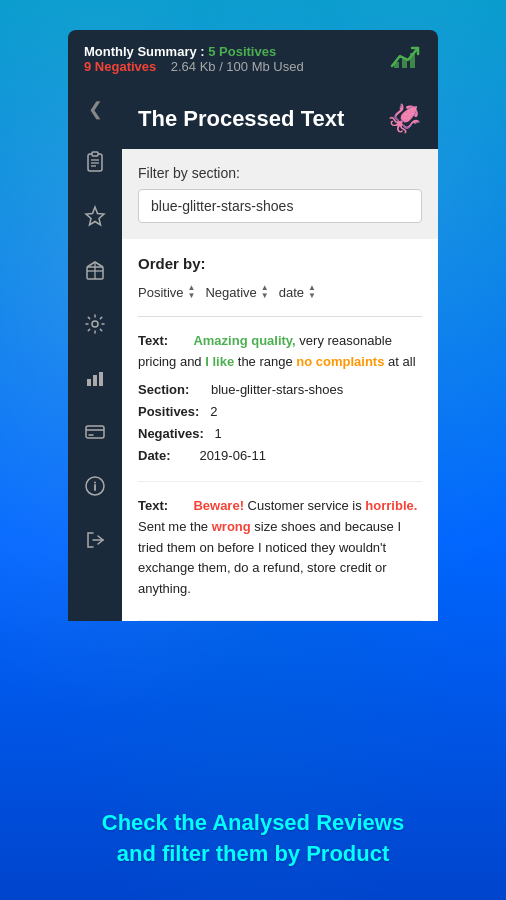 Image resolution: width=506 pixels, height=900 pixels. I want to click on text-normal-2: the range, so click(268, 362).